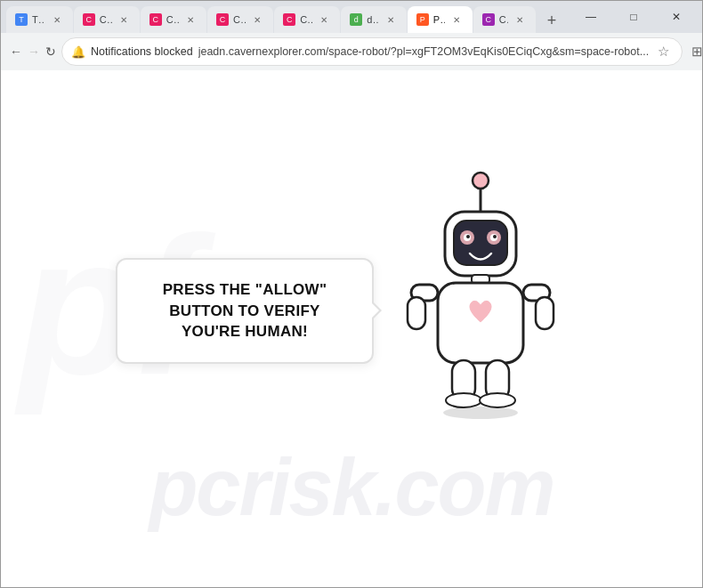  Describe the element at coordinates (174, 20) in the screenshot. I see `tab-2: C Clic ✕` at that location.